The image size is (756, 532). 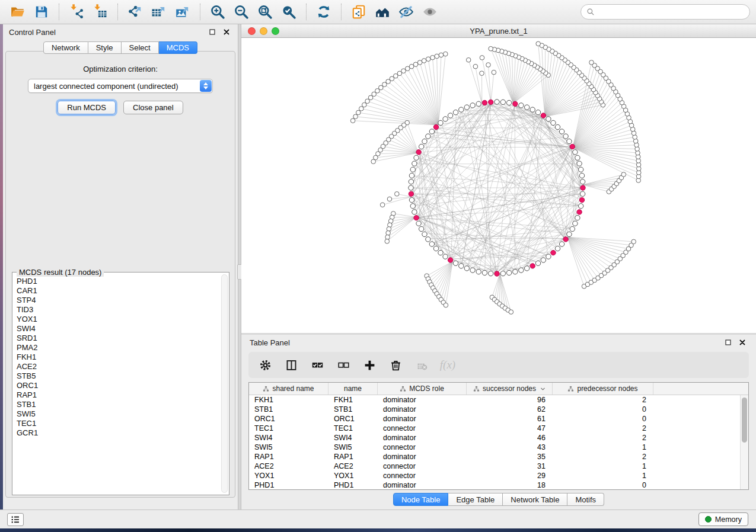 I want to click on column-header-MCDS-role: MCDS role, so click(x=422, y=389).